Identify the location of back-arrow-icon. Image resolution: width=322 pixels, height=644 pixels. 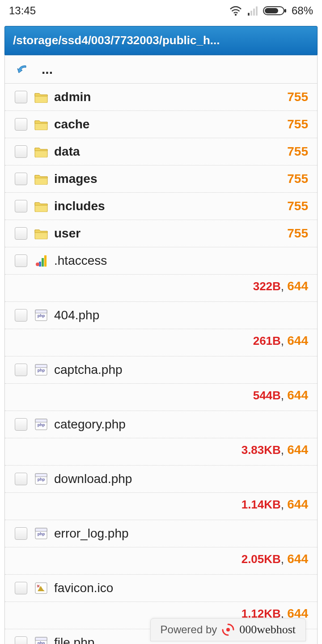
(22, 69).